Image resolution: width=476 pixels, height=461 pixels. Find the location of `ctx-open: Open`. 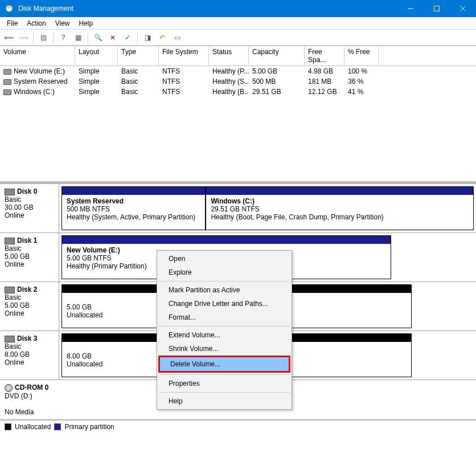

ctx-open: Open is located at coordinates (224, 259).